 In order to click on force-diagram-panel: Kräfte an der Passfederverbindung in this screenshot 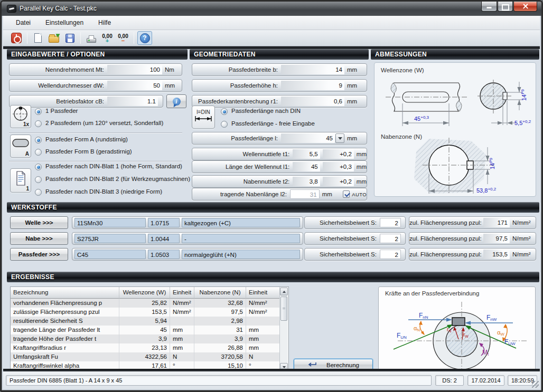, I will do `click(457, 329)`.